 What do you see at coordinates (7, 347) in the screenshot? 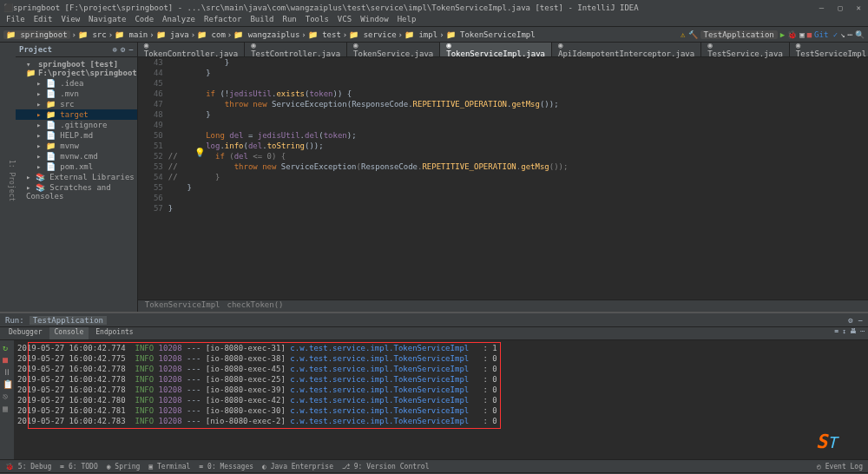
I see `rerun-icon: ↻` at bounding box center [7, 347].